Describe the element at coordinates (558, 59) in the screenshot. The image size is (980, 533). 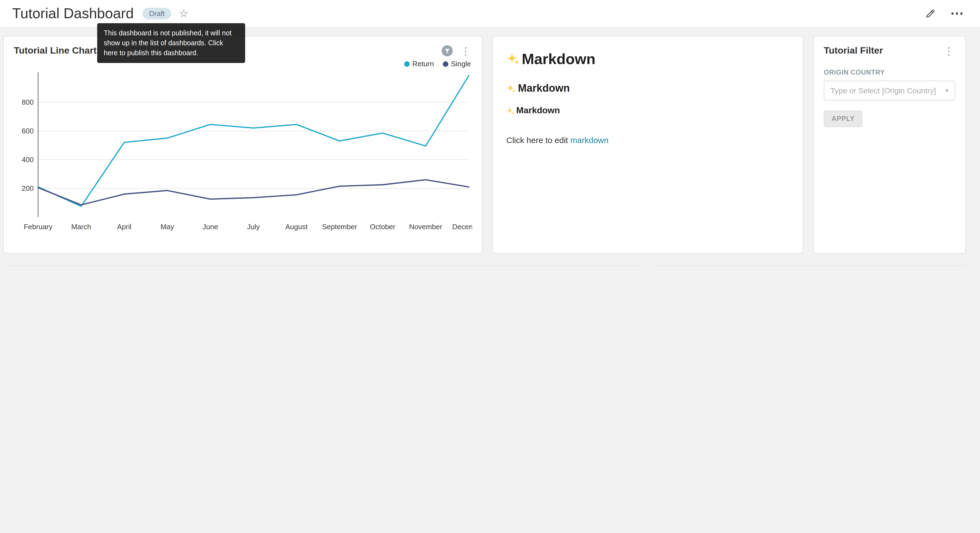
I see `markdown-h1-text: Markdown` at that location.